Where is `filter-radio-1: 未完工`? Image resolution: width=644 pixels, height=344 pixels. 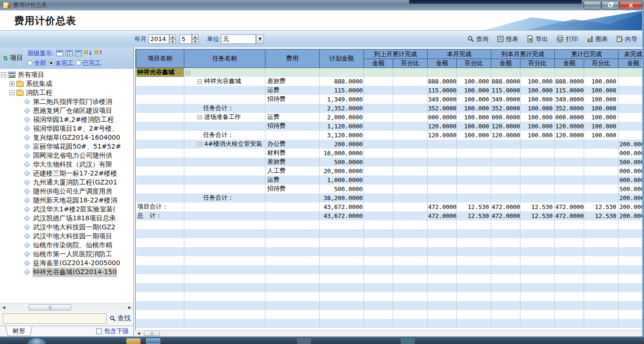
filter-radio-1: 未完工 is located at coordinates (61, 63).